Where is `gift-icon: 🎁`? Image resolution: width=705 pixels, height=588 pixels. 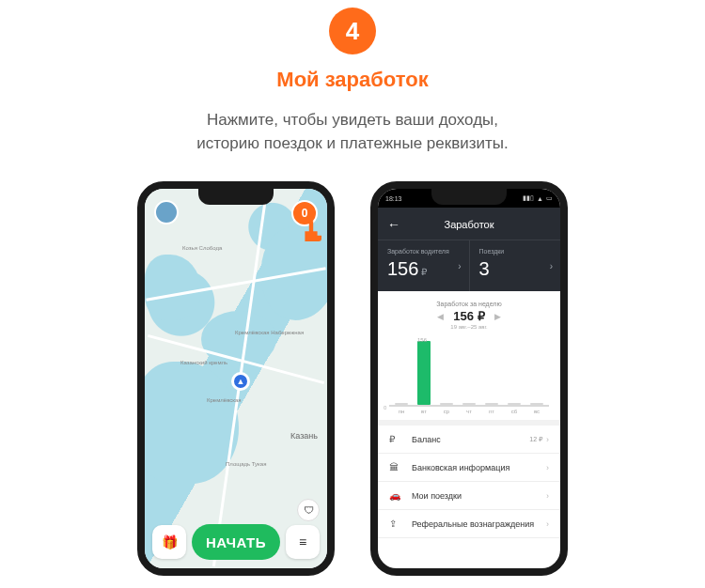
gift-icon: 🎁 is located at coordinates (169, 542).